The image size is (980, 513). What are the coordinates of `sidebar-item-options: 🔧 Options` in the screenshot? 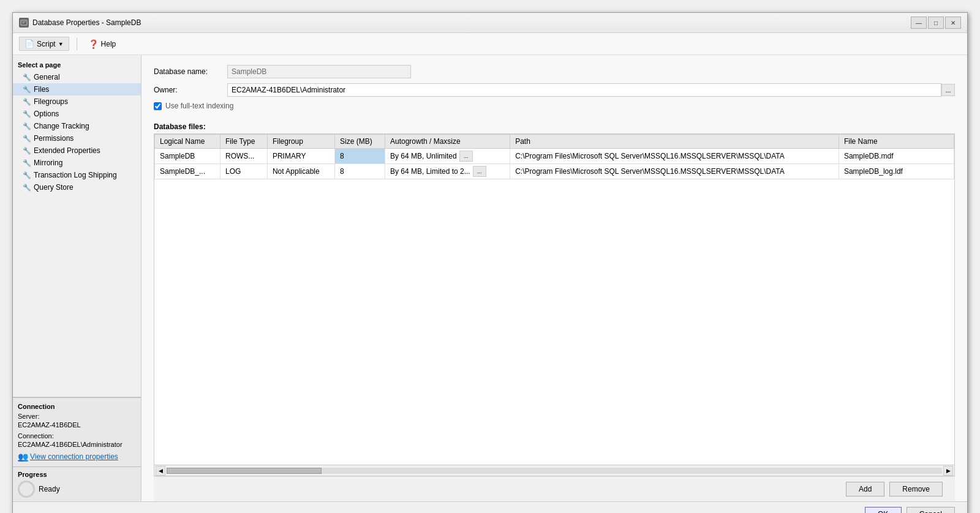 It's located at (77, 114).